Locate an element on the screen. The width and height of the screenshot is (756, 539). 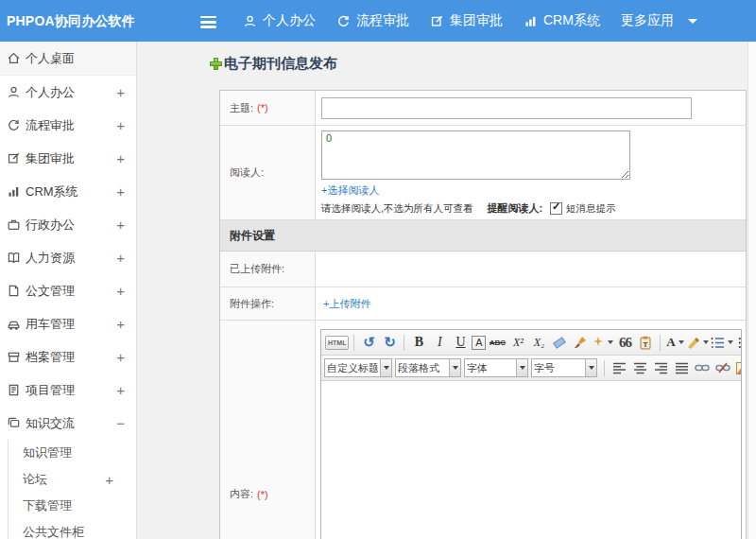
sidebar-item-archive-mgmt: 档案管理 + is located at coordinates (68, 357).